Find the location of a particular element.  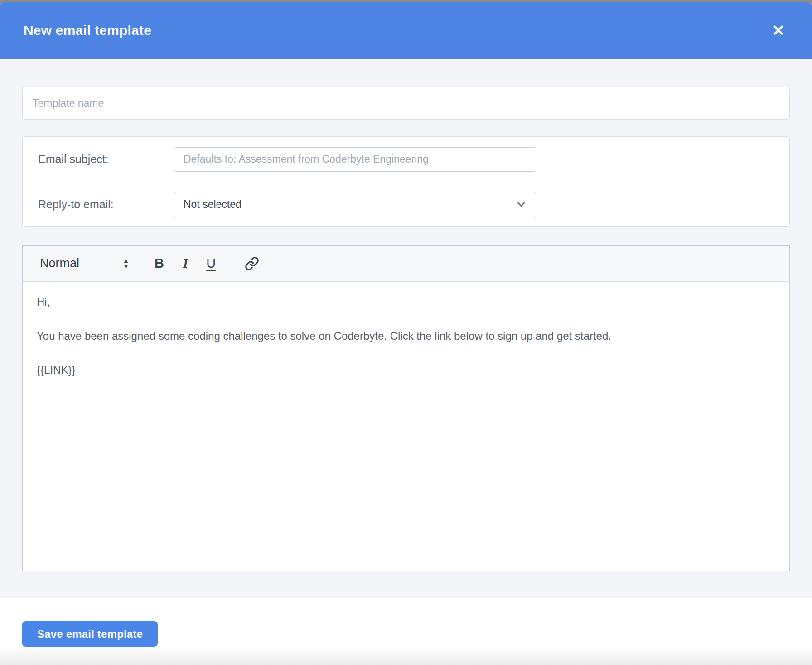

modal-header: New email template ✕ is located at coordinates (406, 30).